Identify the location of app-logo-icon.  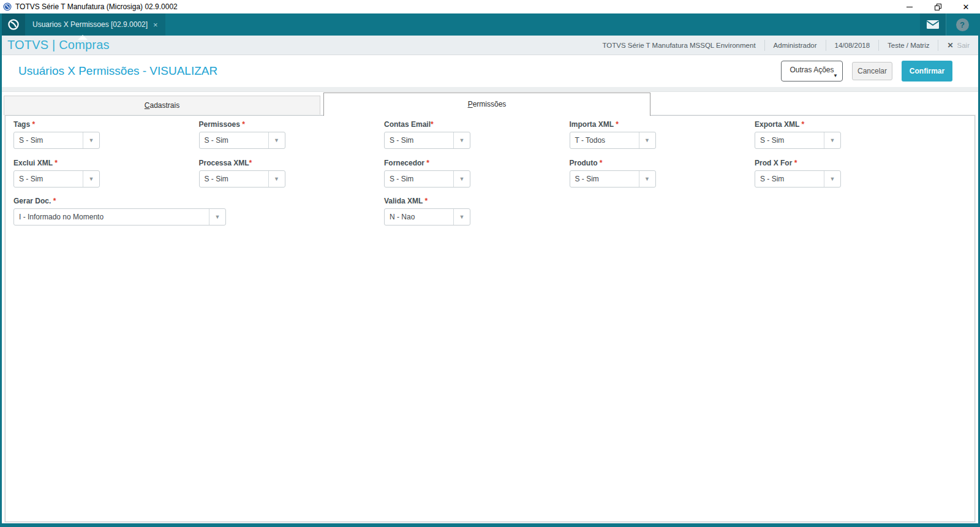
(7, 7).